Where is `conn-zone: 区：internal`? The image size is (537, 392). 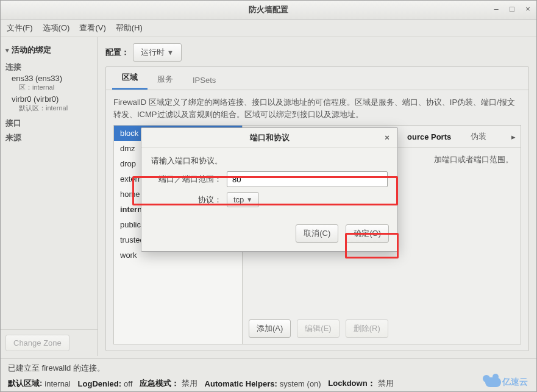
conn-zone: 区：internal is located at coordinates (52, 88).